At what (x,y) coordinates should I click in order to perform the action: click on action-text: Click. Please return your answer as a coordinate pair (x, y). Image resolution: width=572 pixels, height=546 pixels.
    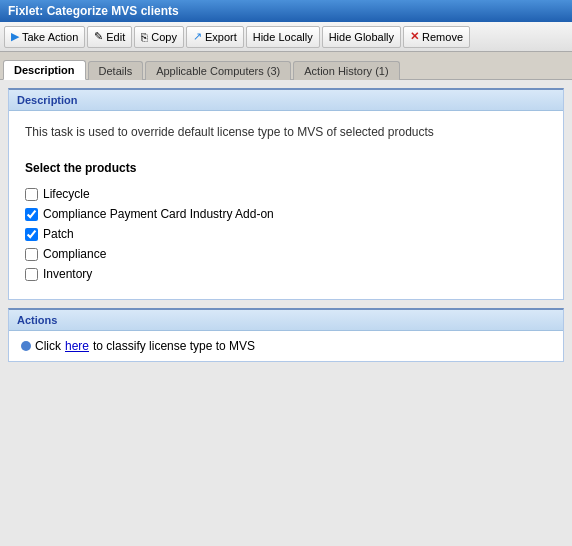
    Looking at the image, I should click on (48, 346).